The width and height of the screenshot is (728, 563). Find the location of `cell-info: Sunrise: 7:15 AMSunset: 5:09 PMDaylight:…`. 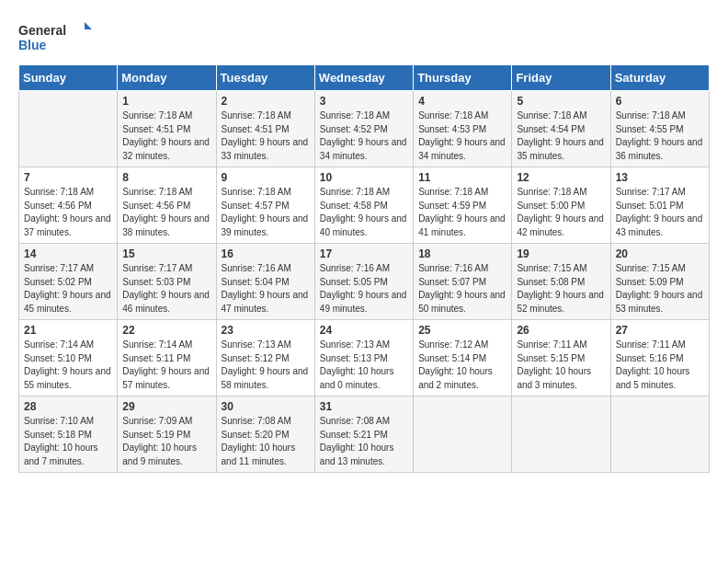

cell-info: Sunrise: 7:15 AMSunset: 5:09 PMDaylight:… is located at coordinates (660, 289).